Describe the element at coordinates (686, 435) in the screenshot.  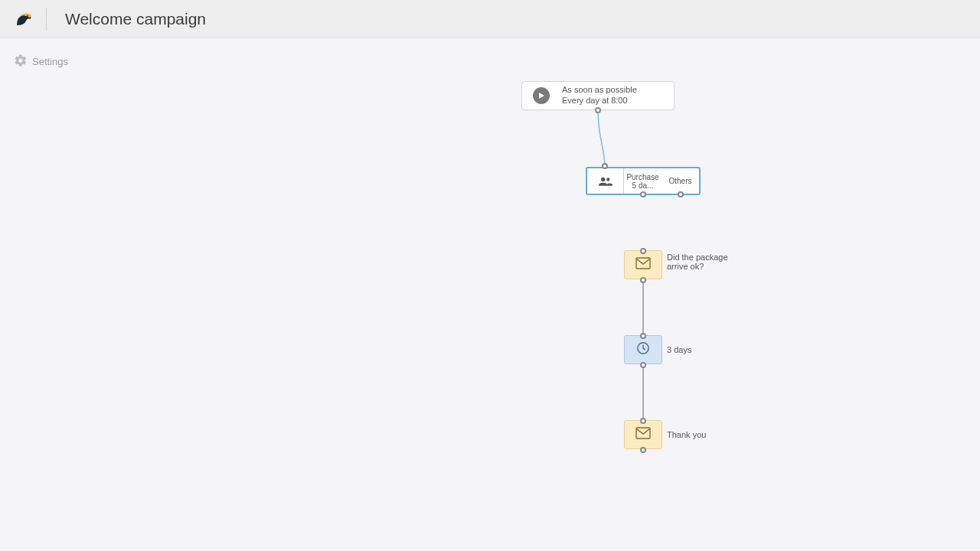
I see `email-node-2-label: Thank you` at that location.